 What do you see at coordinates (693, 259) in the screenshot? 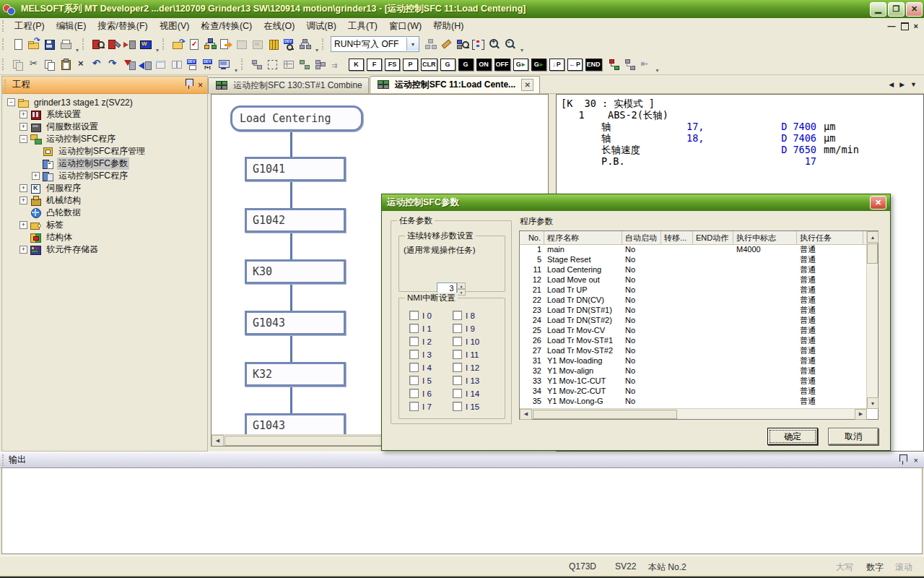
I see `table-row-1: 5Stage ResetNo普通` at bounding box center [693, 259].